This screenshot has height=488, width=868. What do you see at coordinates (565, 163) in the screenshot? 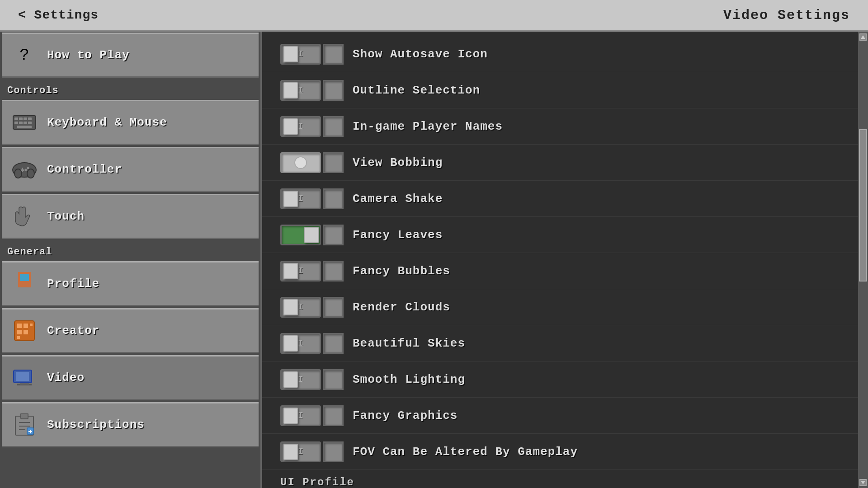
I see `setting-row-view-bobbing: View Bobbing` at bounding box center [565, 163].